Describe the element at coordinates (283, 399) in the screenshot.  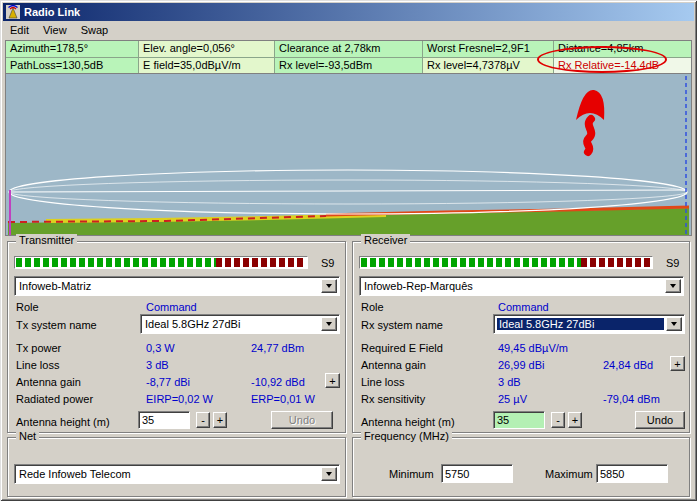
I see `tx-erp-value: ERP=0,01 W` at that location.